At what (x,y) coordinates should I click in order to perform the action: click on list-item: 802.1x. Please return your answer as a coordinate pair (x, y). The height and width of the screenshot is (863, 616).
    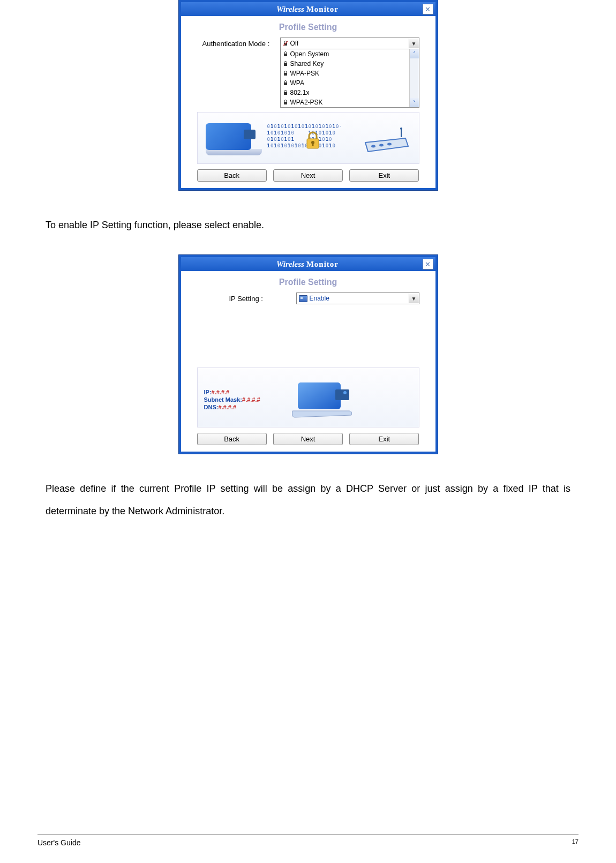
    Looking at the image, I should click on (350, 93).